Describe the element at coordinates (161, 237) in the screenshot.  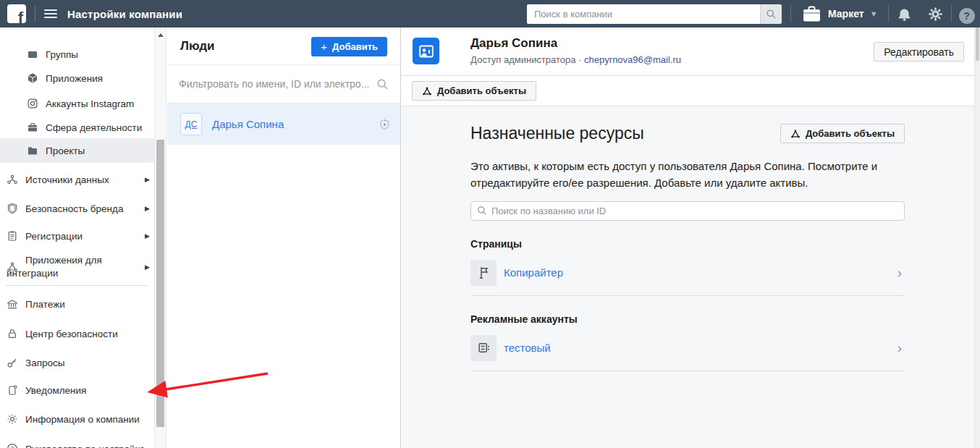
I see `sidebar-scrollbar` at that location.